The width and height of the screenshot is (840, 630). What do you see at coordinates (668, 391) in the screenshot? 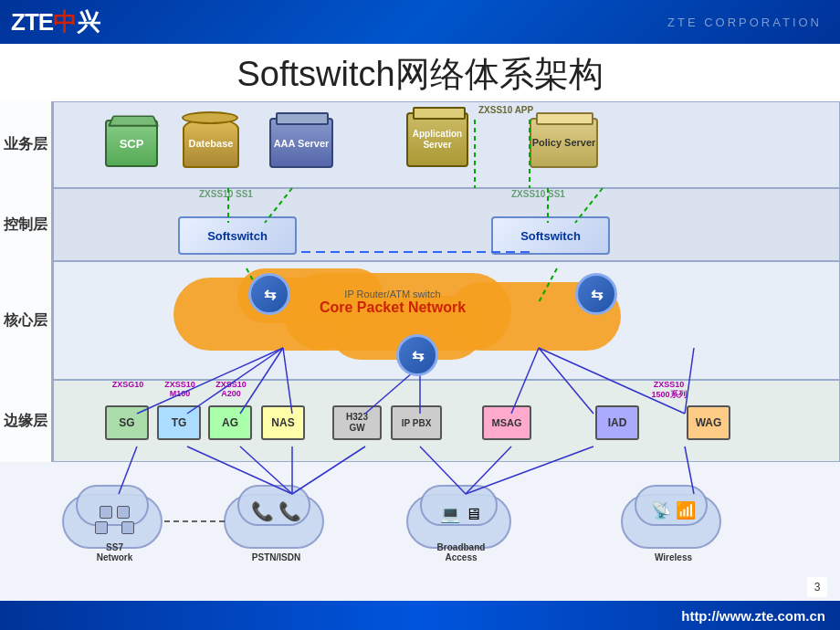
I see `iad-sublabel: ZXSS101500系列` at bounding box center [668, 391].